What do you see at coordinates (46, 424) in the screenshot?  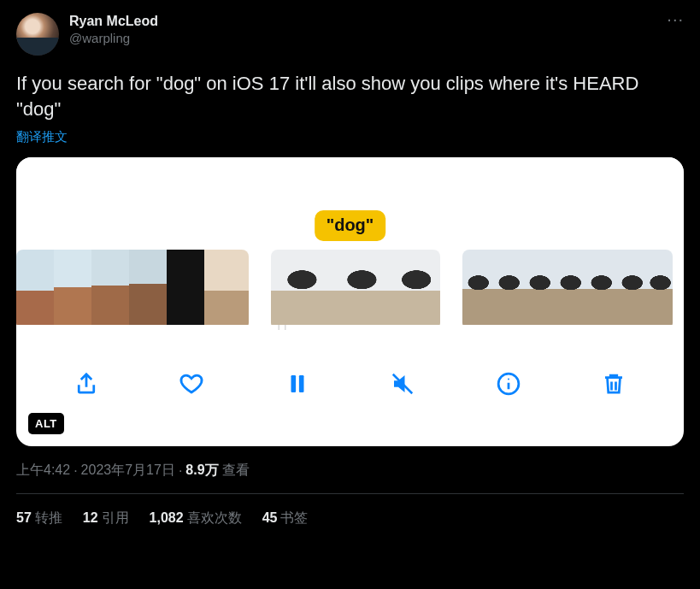 I see `alt-badge: ALT` at bounding box center [46, 424].